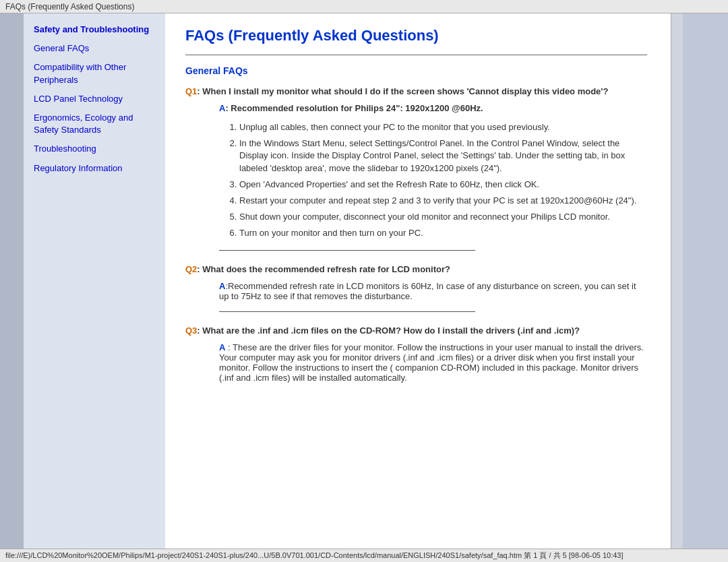  Describe the element at coordinates (96, 168) in the screenshot. I see `sidebar-item-regulatory: Regulatory Information` at that location.